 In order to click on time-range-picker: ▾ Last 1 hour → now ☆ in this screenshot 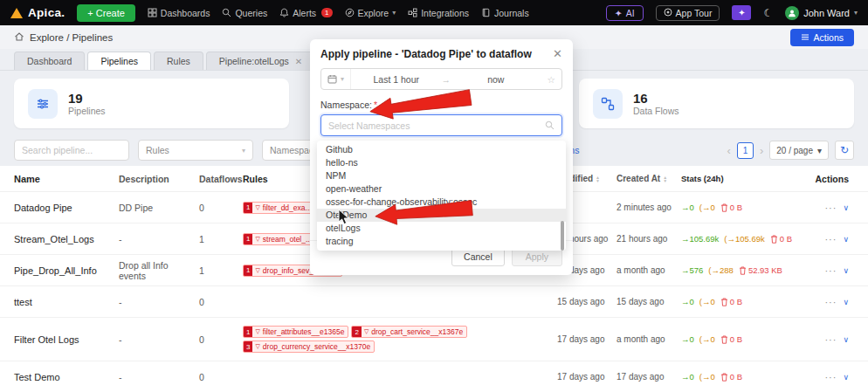, I will do `click(442, 79)`.